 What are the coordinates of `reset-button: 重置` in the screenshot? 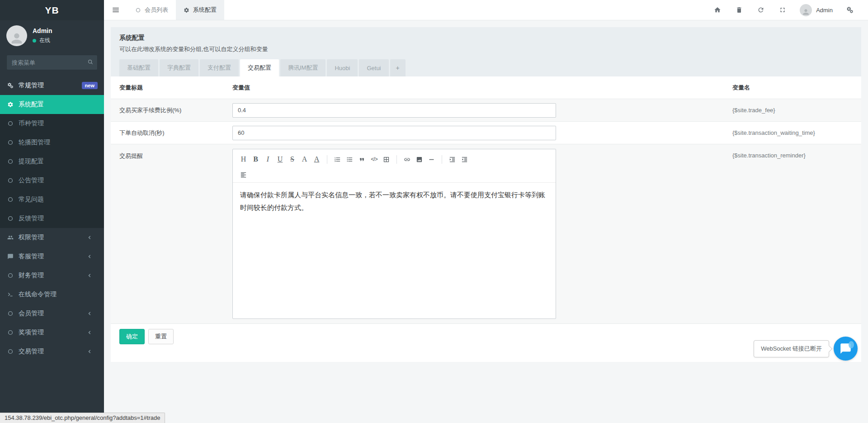 It's located at (161, 337).